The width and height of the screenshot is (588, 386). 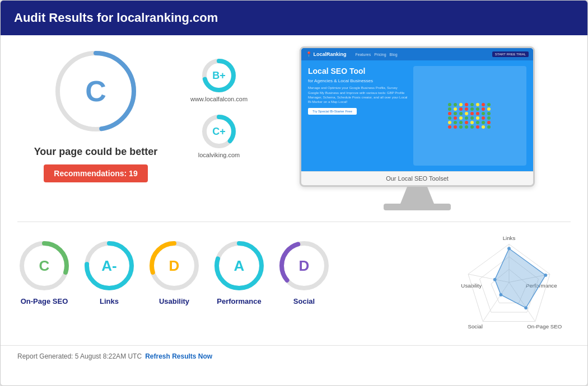 I want to click on cat-grade-social: D, so click(x=305, y=266).